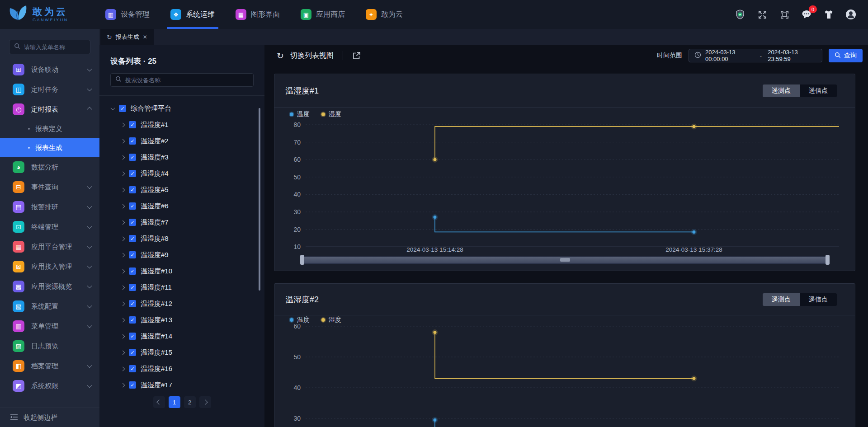 This screenshot has width=868, height=427. Describe the element at coordinates (182, 352) in the screenshot. I see `tree-device-row: ✓温湿度#15` at that location.